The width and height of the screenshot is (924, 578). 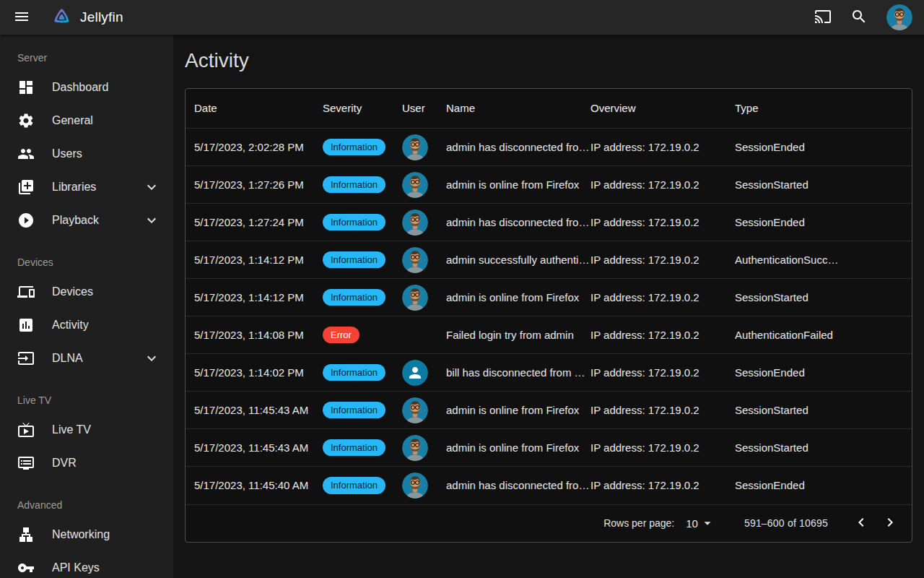 What do you see at coordinates (254, 373) in the screenshot?
I see `cell-date: 5/17/2023, 1:14:02 PM` at bounding box center [254, 373].